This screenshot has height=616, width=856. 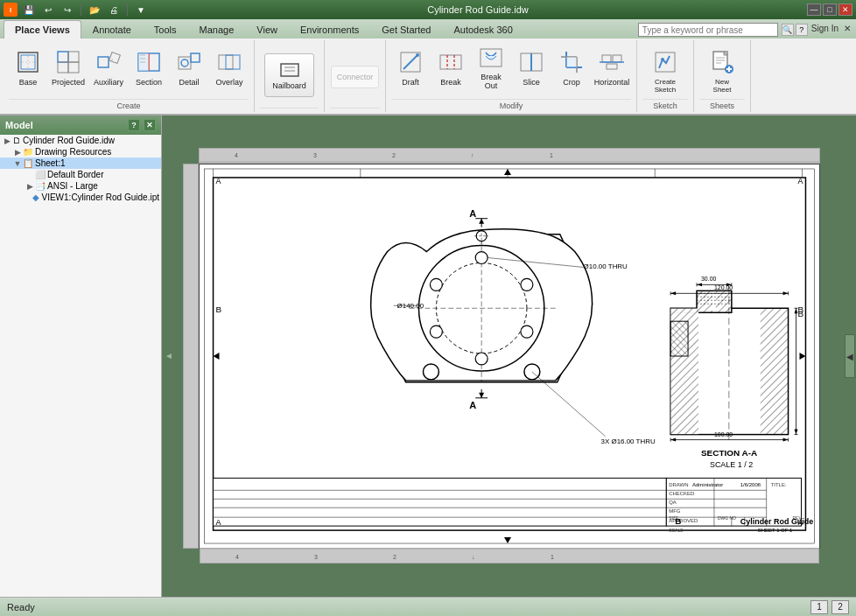 I want to click on tab-annotate: Annotate, so click(x=112, y=30).